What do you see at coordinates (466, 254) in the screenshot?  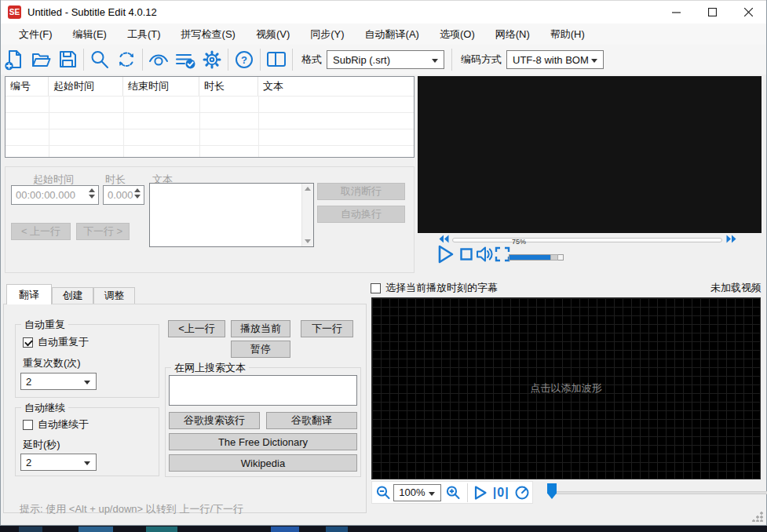 I see `stop-button` at bounding box center [466, 254].